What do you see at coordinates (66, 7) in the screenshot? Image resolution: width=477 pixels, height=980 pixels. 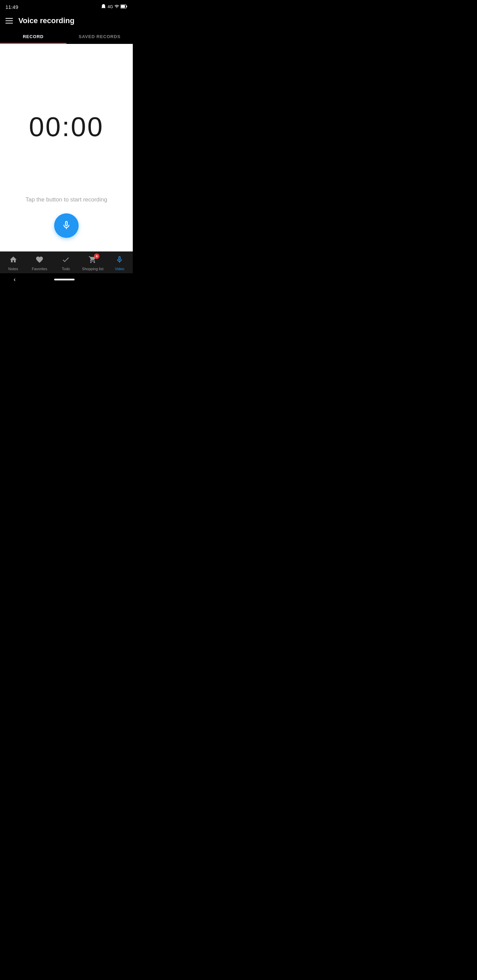 I see `status-bar: 11:49 4G` at bounding box center [66, 7].